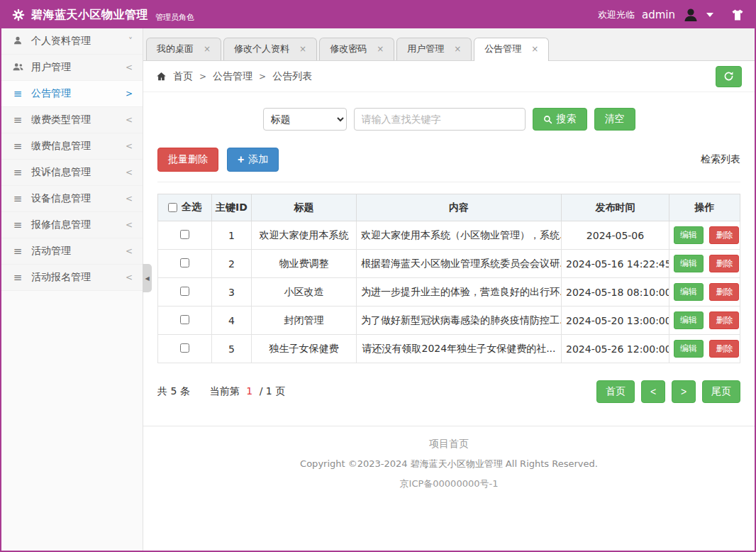 The width and height of the screenshot is (756, 552). Describe the element at coordinates (72, 278) in the screenshot. I see `sidebar-item-activity-signup-management: ≡ 活动报名管理 <` at that location.